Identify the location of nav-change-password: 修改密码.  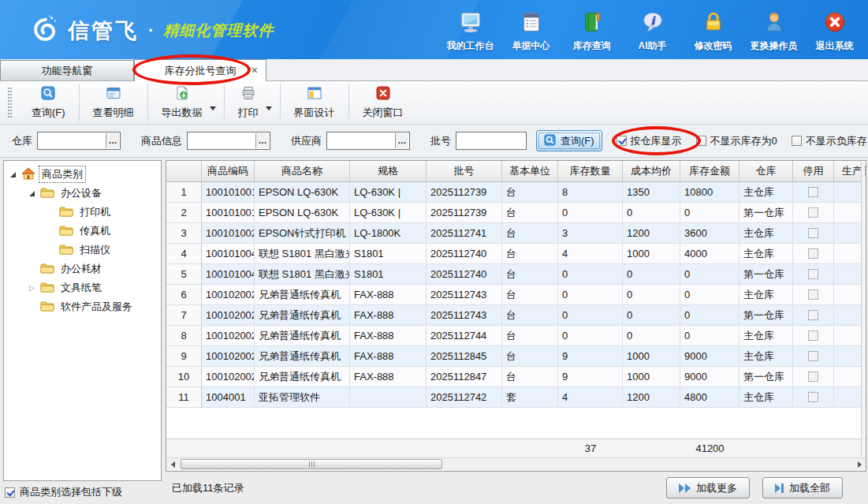
(713, 32).